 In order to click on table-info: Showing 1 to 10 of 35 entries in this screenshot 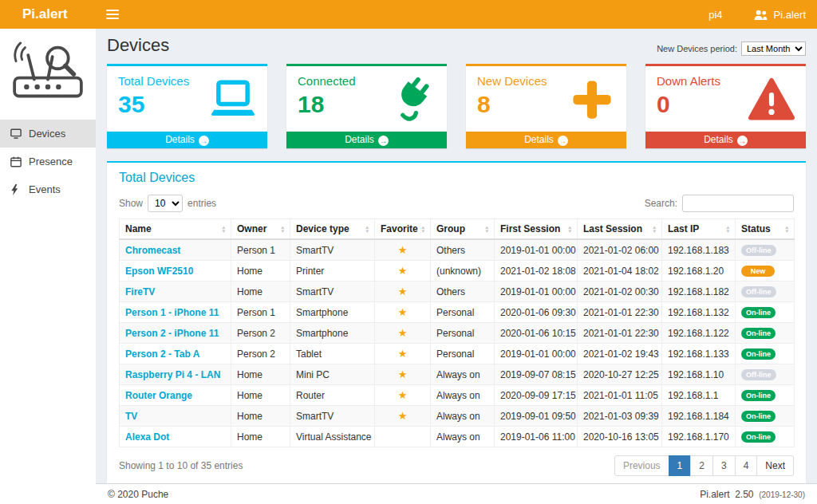, I will do `click(180, 466)`.